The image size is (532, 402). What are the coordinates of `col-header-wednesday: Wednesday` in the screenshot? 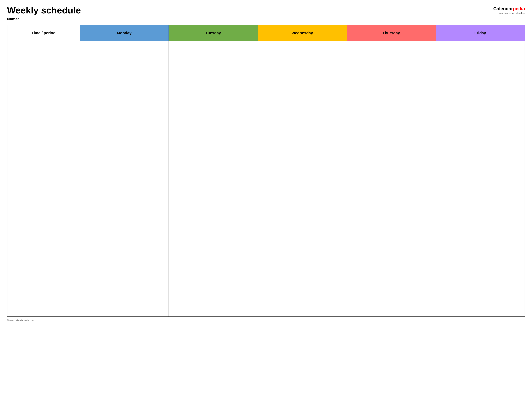 It's located at (302, 33).